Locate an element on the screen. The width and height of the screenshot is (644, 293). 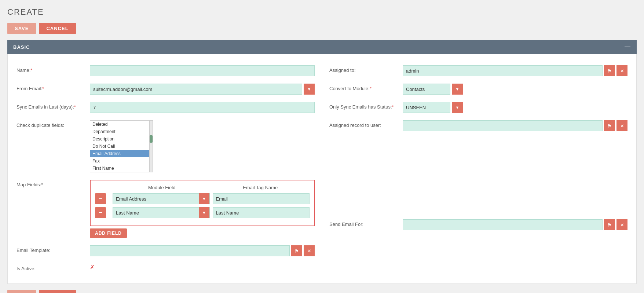
module-field-2-dropdown-btn: ▼ is located at coordinates (204, 213).